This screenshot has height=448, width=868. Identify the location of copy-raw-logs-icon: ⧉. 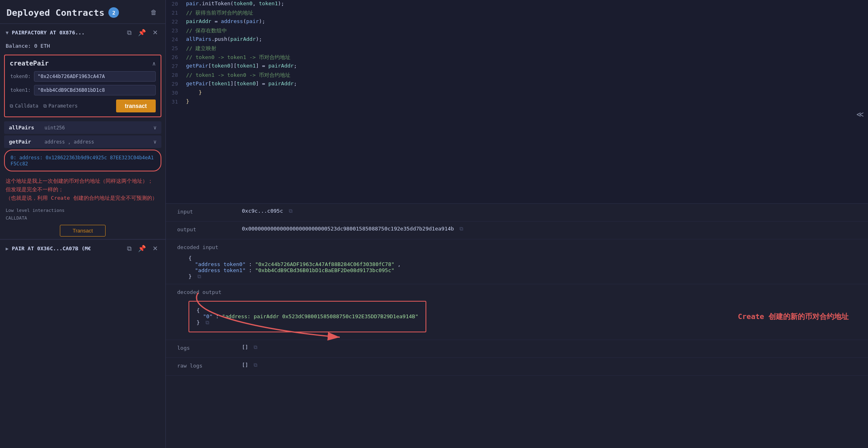
(256, 365).